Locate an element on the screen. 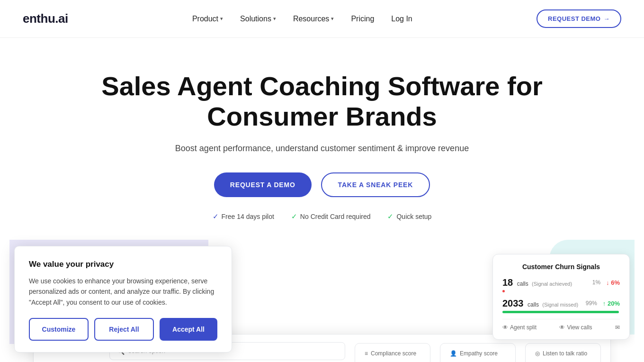 This screenshot has width=644, height=362. overall-score: 88% is located at coordinates (72, 360).